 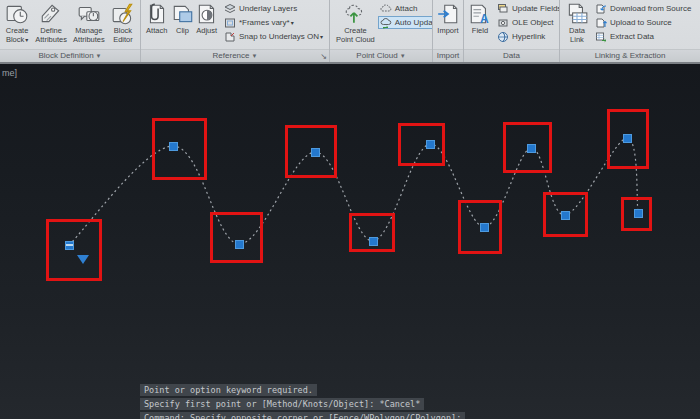 I want to click on panel-title-import: Import, so click(x=448, y=56).